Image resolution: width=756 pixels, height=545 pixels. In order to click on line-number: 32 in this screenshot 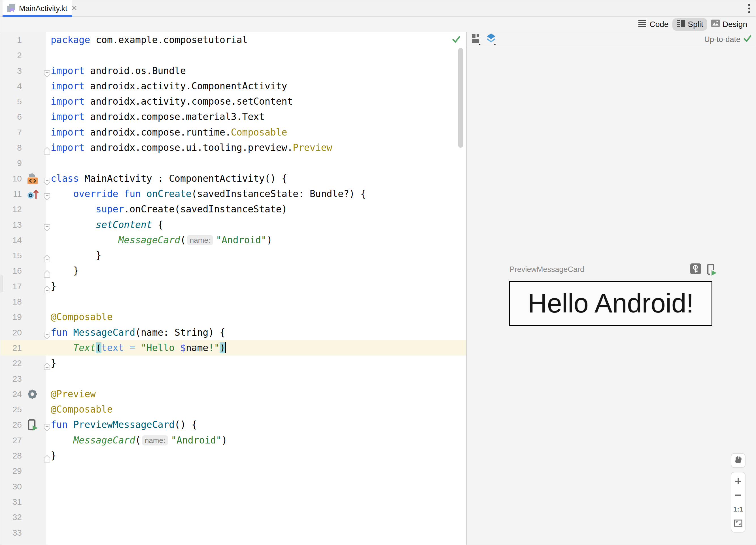, I will do `click(11, 517)`.